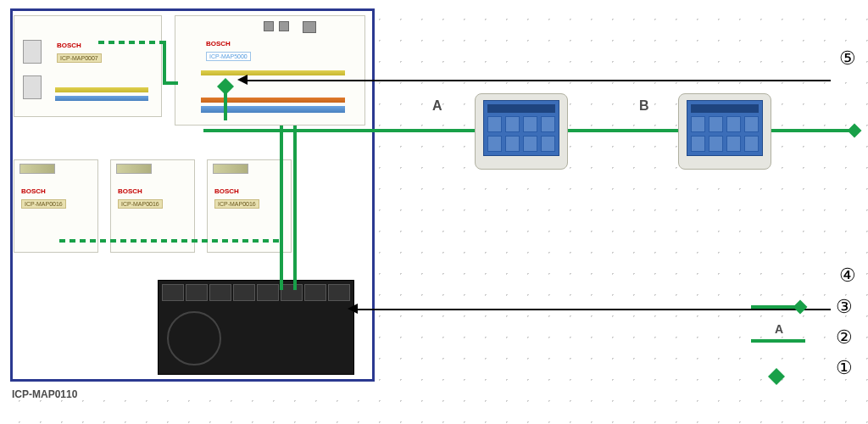 The height and width of the screenshot is (424, 868). Describe the element at coordinates (80, 58) in the screenshot. I see `module-id-label: ICP-MAP0007` at that location.